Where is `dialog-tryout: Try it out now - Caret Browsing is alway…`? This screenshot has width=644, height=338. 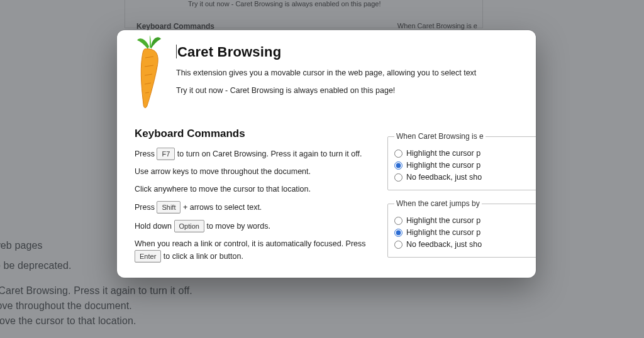 dialog-tryout: Try it out now - Caret Browsing is alway… is located at coordinates (353, 91).